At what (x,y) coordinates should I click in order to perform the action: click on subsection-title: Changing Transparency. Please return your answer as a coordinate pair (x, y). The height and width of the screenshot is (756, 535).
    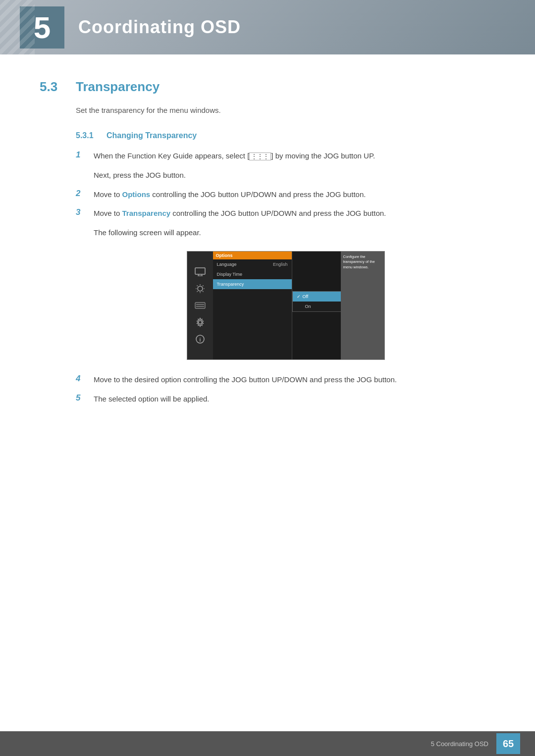
    Looking at the image, I should click on (152, 136).